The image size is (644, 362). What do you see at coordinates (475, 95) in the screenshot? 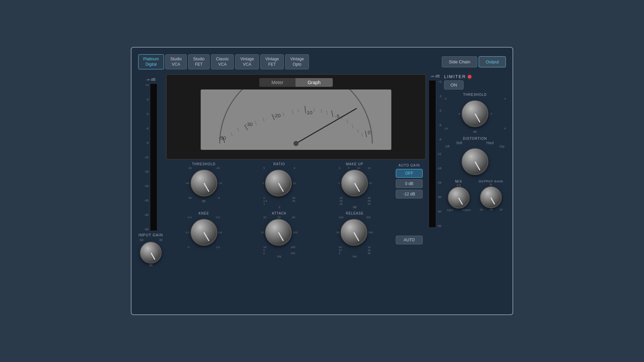
I see `limiter-threshold-label: THRESHOLD` at bounding box center [475, 95].